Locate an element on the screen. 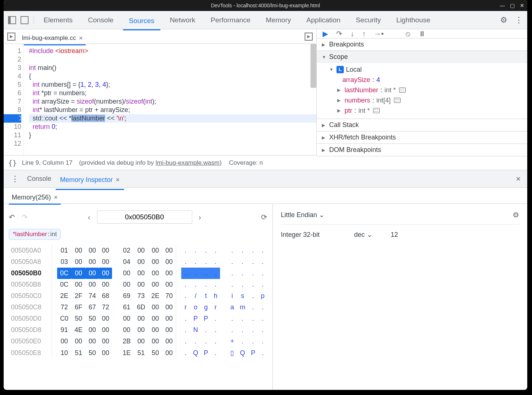  tab-network: Network is located at coordinates (183, 20).